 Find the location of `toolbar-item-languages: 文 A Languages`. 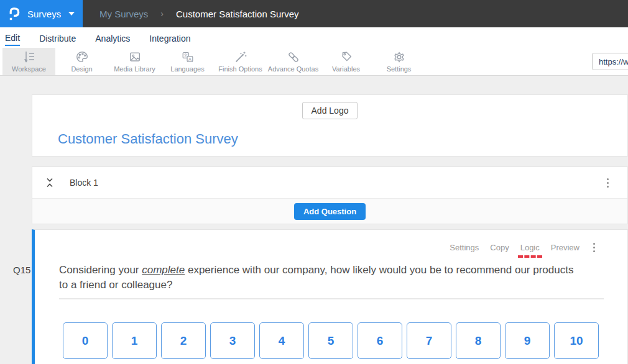

toolbar-item-languages: 文 A Languages is located at coordinates (188, 61).